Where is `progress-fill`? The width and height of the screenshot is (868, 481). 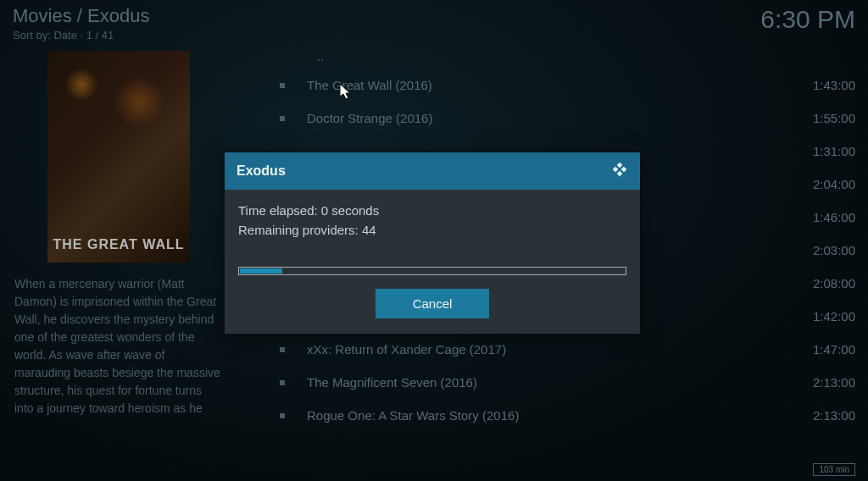
progress-fill is located at coordinates (261, 271).